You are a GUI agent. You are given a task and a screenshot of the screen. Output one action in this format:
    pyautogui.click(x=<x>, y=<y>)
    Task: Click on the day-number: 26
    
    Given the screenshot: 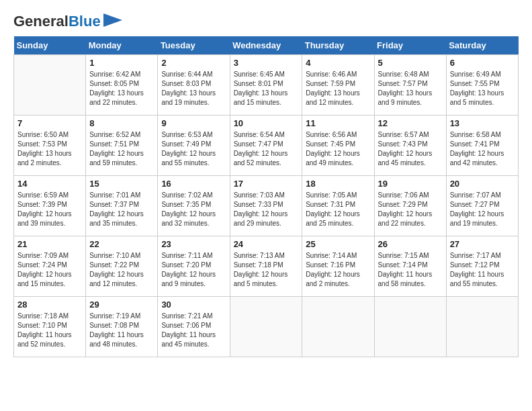 What is the action you would take?
    pyautogui.click(x=410, y=244)
    